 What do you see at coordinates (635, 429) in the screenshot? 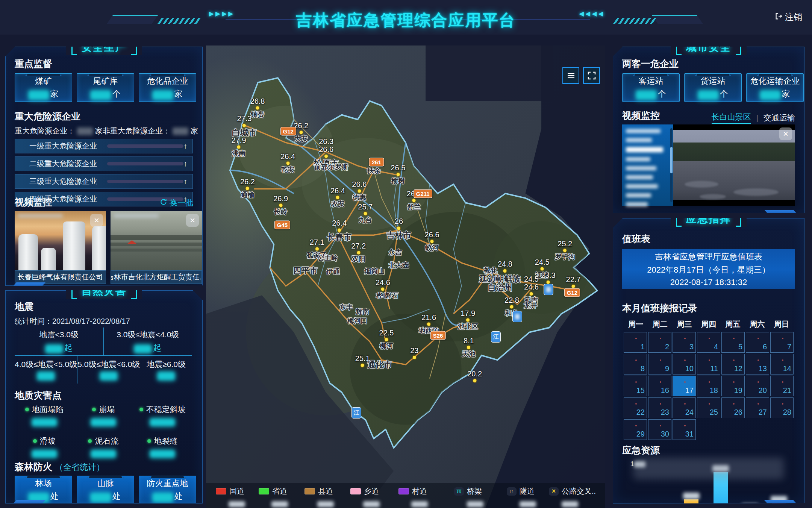
I see `calendar-day-29: 29` at bounding box center [635, 429].